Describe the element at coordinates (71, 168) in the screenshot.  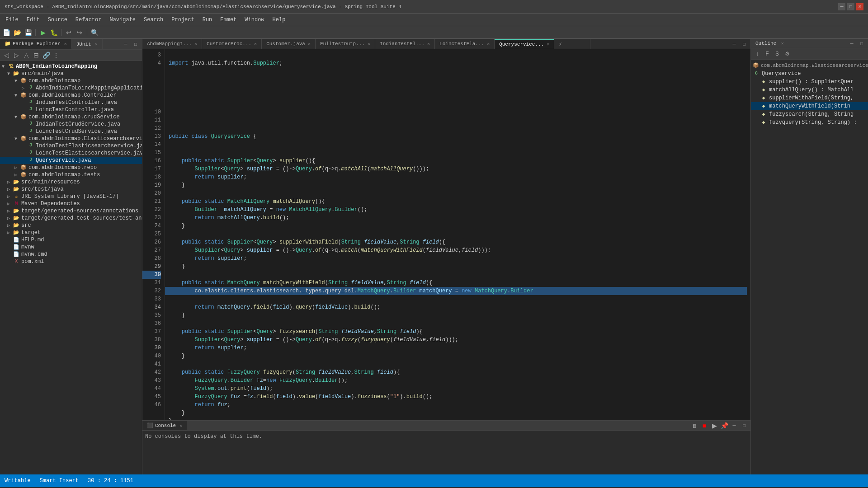
I see `tree-pkg-repo: ▷ 📦 com.abdmloincmap.repo` at that location.